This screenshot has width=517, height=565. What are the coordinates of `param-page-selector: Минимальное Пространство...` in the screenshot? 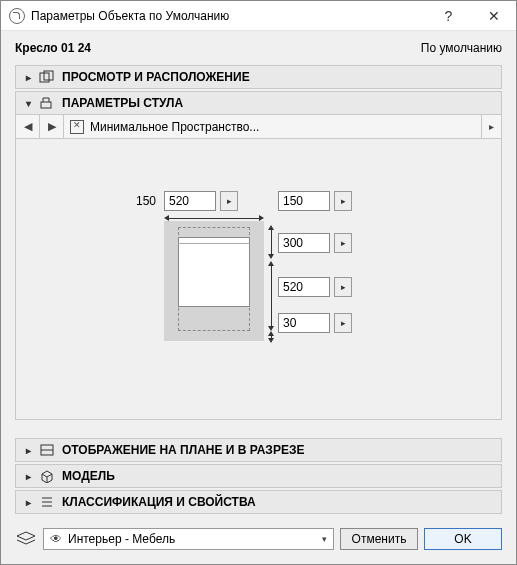 It's located at (272, 126).